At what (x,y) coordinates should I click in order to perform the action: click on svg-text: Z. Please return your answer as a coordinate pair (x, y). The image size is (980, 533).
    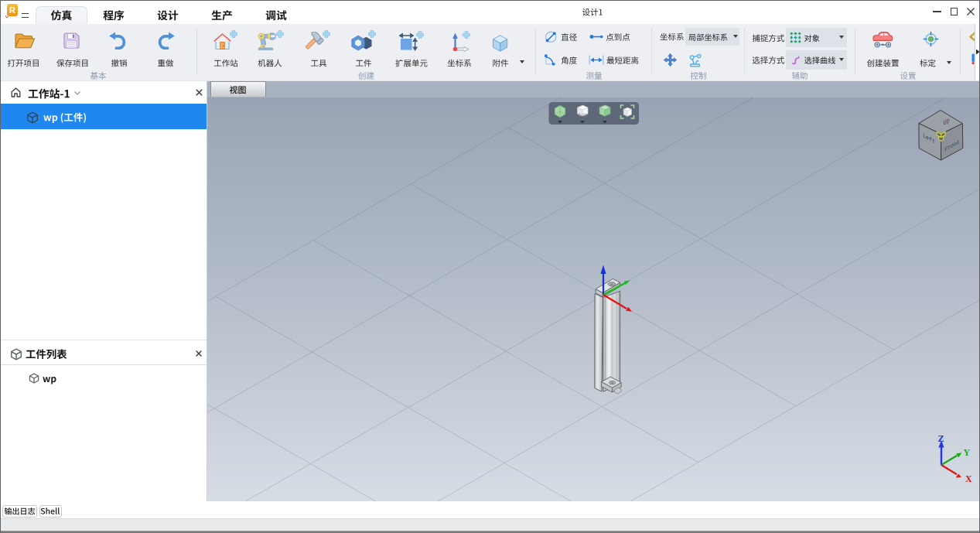
    Looking at the image, I should click on (941, 439).